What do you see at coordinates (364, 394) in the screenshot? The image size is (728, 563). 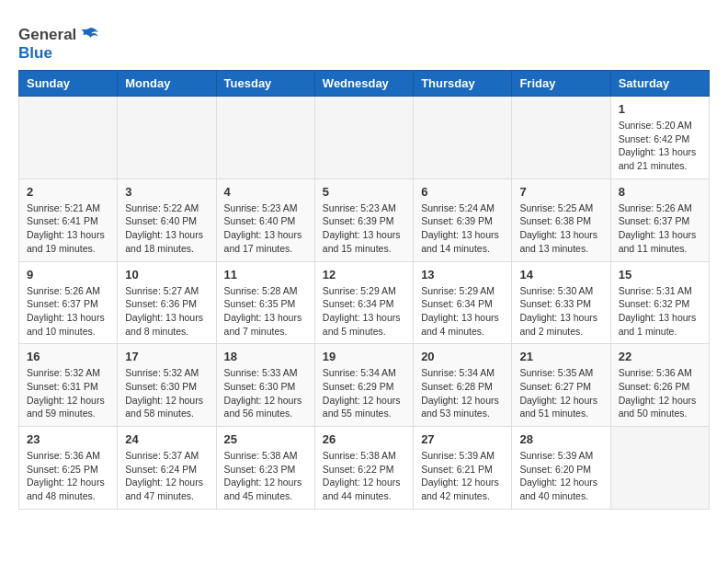 I see `day-info: Sunrise: 5:34 AM Sunset: 6:29 PM Dayligh…` at bounding box center [364, 394].